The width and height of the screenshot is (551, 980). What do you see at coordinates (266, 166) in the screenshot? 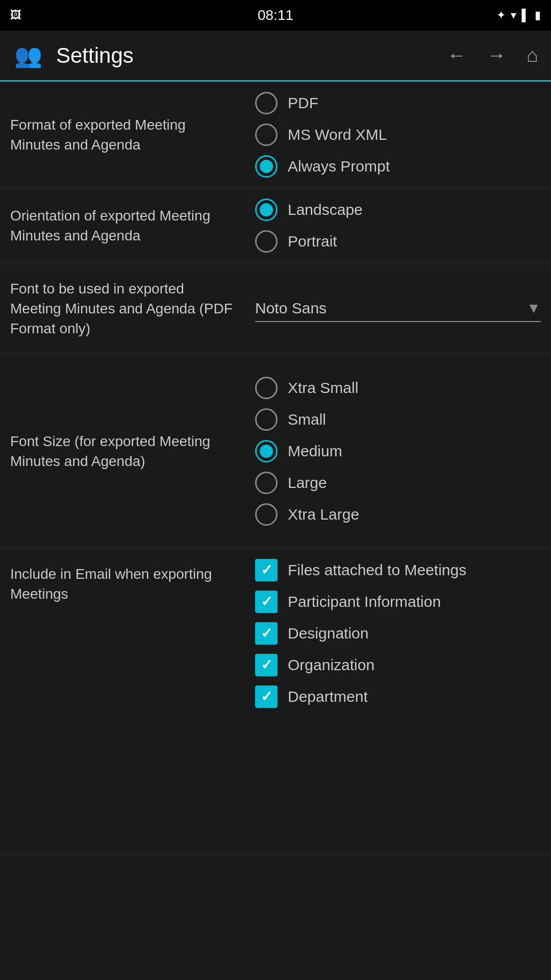
I see `radio-always-prompt-circle` at bounding box center [266, 166].